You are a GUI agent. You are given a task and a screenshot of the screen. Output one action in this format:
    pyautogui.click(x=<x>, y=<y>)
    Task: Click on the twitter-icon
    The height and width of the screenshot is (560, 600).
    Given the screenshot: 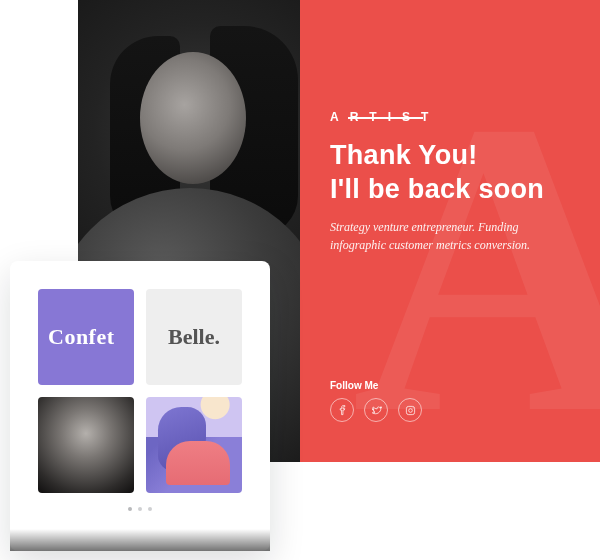 What is the action you would take?
    pyautogui.click(x=376, y=410)
    